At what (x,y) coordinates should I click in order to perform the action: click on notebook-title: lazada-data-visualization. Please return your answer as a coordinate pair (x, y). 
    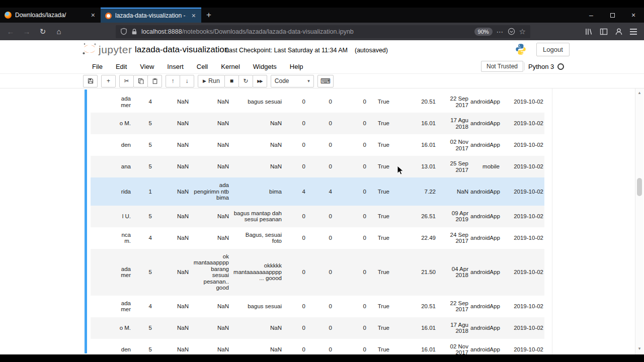
    Looking at the image, I should click on (182, 50).